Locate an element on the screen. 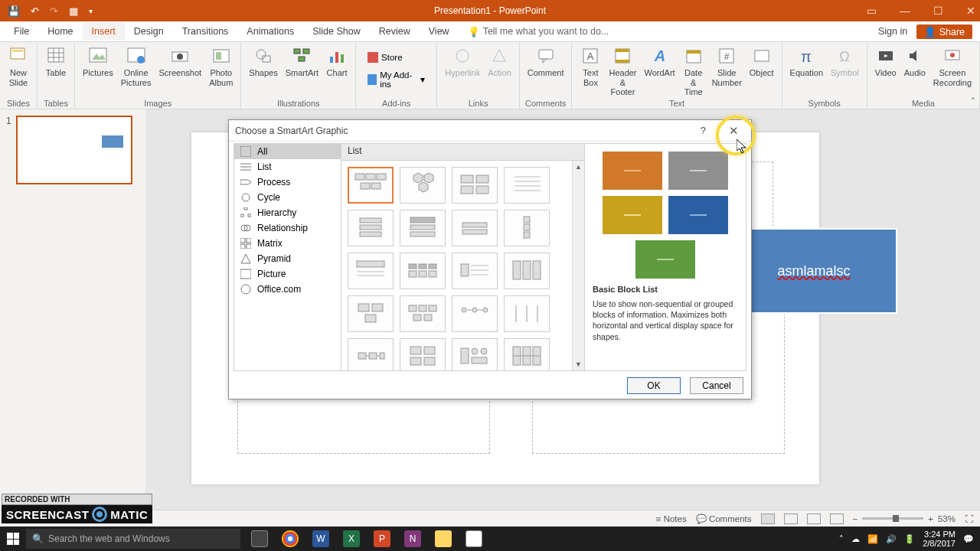 Image resolution: width=980 pixels, height=551 pixels. store-button: Store is located at coordinates (397, 57).